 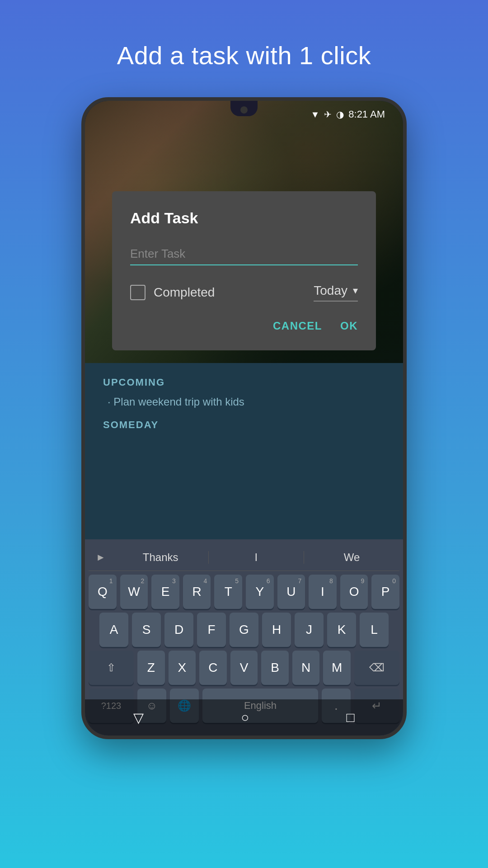 I want to click on key-v: V, so click(x=244, y=668).